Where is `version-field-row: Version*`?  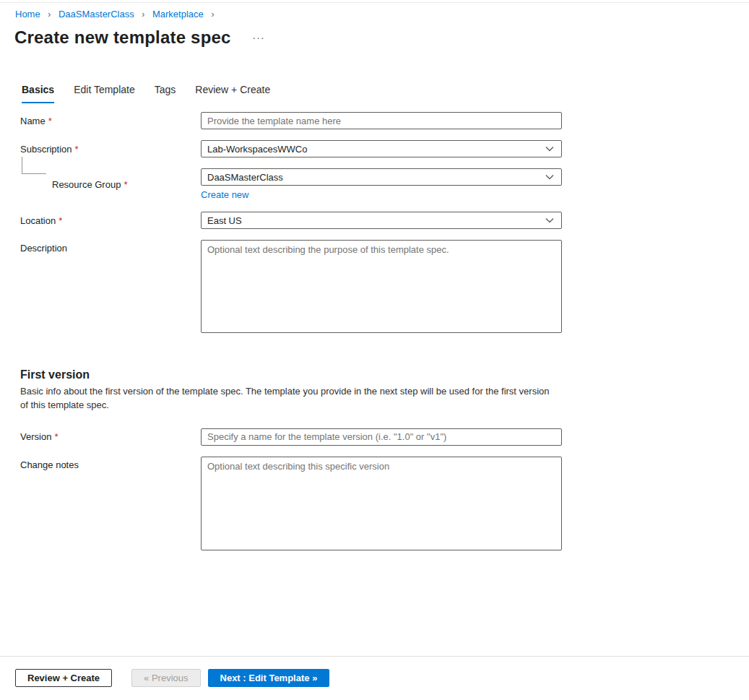 version-field-row: Version* is located at coordinates (384, 437).